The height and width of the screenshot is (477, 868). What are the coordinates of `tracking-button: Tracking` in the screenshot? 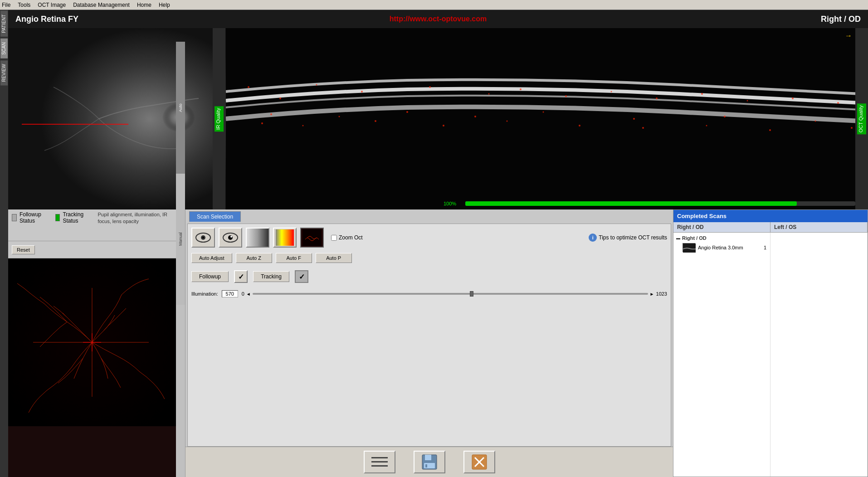 It's located at (271, 277).